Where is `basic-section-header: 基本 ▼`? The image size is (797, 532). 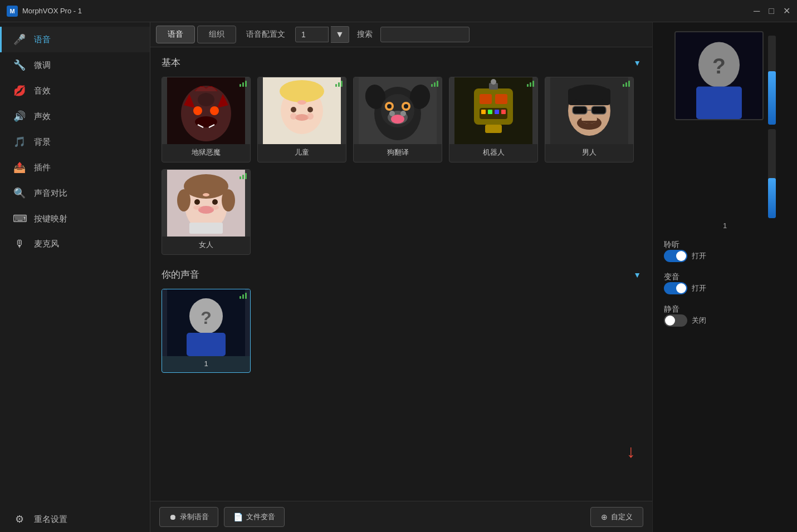
basic-section-header: 基本 ▼ is located at coordinates (401, 62).